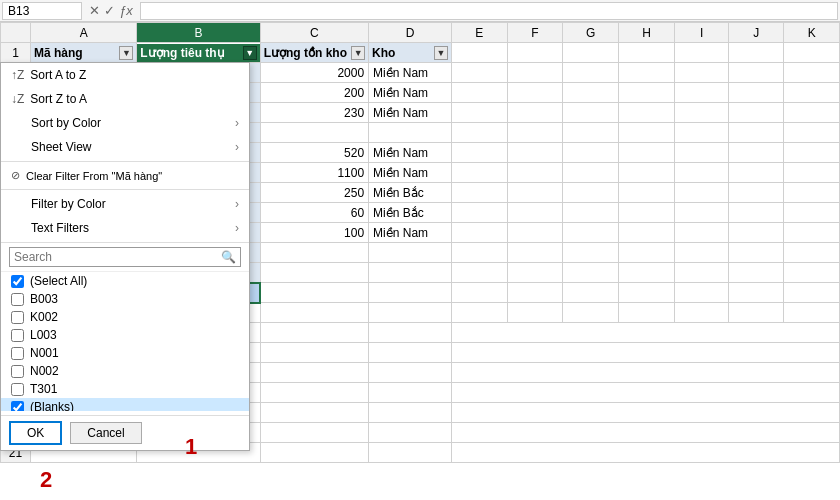  Describe the element at coordinates (812, 33) in the screenshot. I see `col-header-K: K` at that location.